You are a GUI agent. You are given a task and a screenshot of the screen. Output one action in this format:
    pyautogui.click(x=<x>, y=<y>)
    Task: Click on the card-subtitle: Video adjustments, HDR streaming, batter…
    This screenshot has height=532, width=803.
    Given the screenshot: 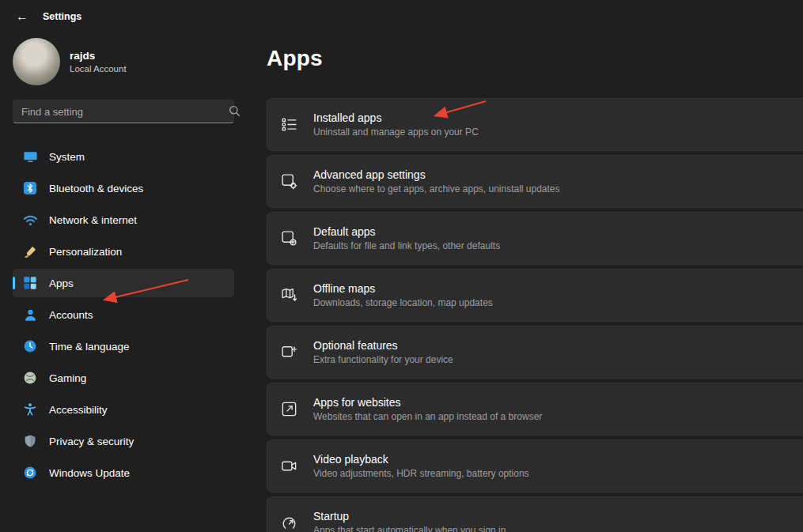 What is the action you would take?
    pyautogui.click(x=421, y=474)
    